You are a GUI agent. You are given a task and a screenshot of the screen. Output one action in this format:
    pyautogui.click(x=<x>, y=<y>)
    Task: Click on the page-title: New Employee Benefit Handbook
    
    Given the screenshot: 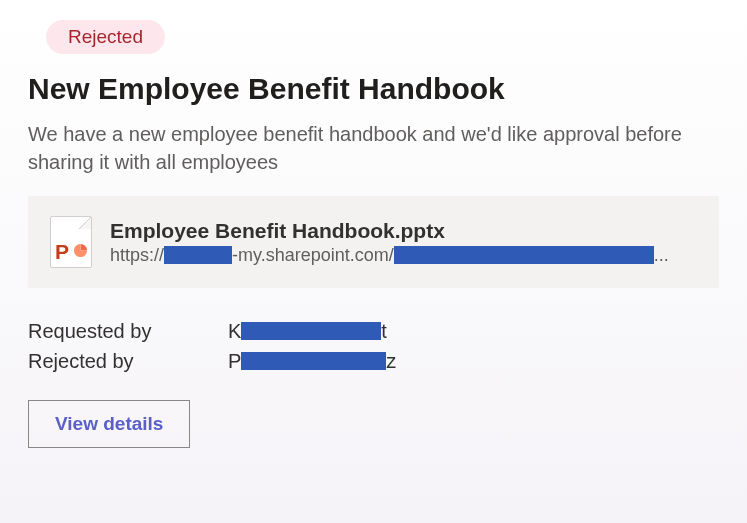 What is the action you would take?
    pyautogui.click(x=374, y=89)
    